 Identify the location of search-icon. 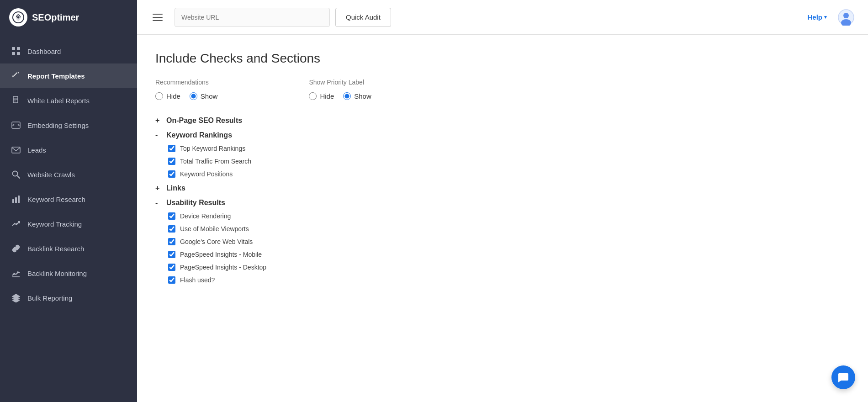
(16, 175).